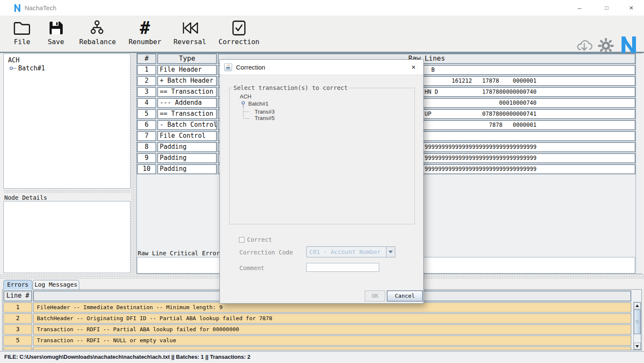 The height and width of the screenshot is (363, 644). I want to click on scrollbar-thumb, so click(637, 322).